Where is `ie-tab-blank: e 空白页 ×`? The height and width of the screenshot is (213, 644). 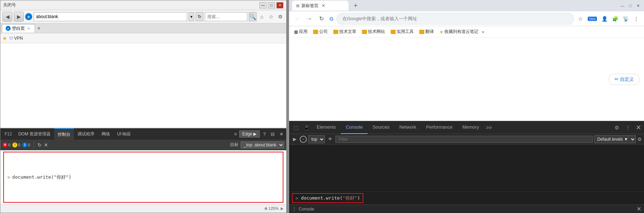
ie-tab-blank: e 空白页 × is located at coordinates (18, 28).